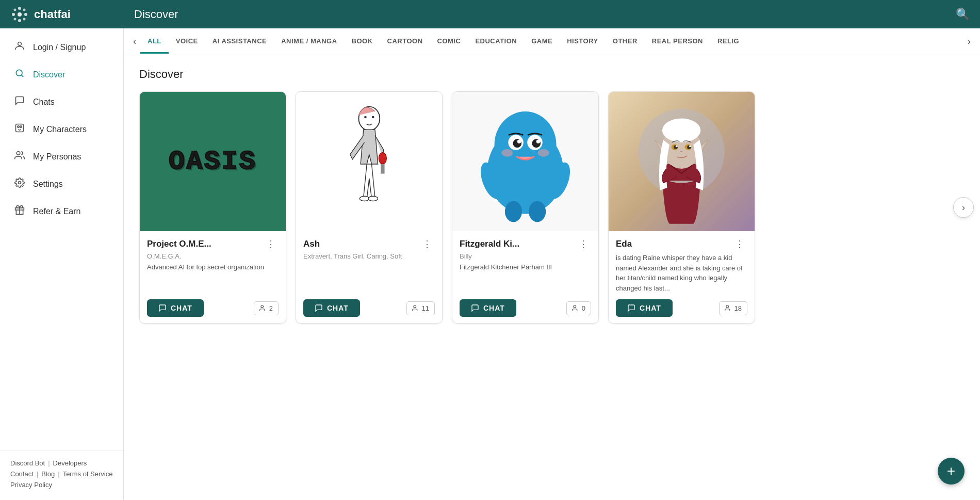  Describe the element at coordinates (59, 47) in the screenshot. I see `sidebar-label-login: Login / Signup` at that location.